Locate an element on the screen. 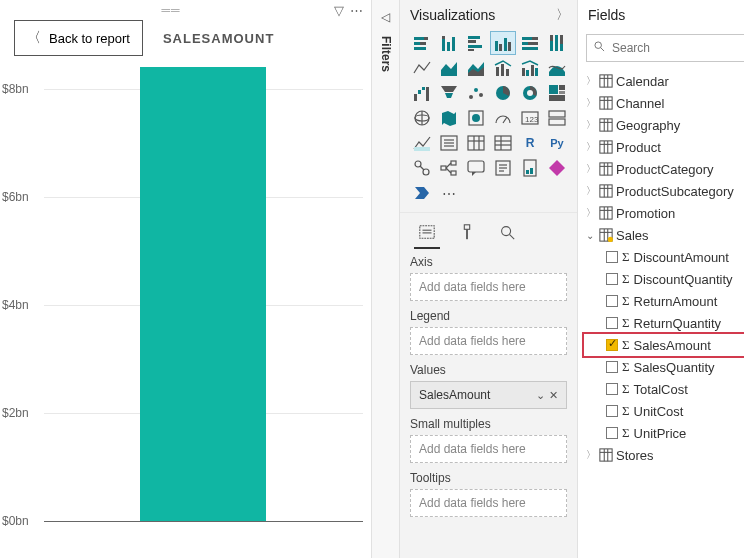  remove-field-icon: ✕ is located at coordinates (554, 396).